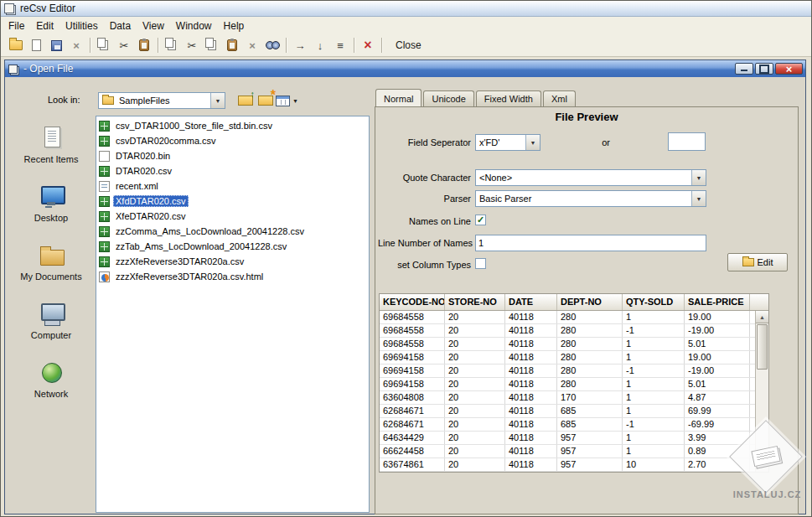 This screenshot has width=812, height=517. Describe the element at coordinates (448, 99) in the screenshot. I see `tab-unicode: Unicode` at that location.